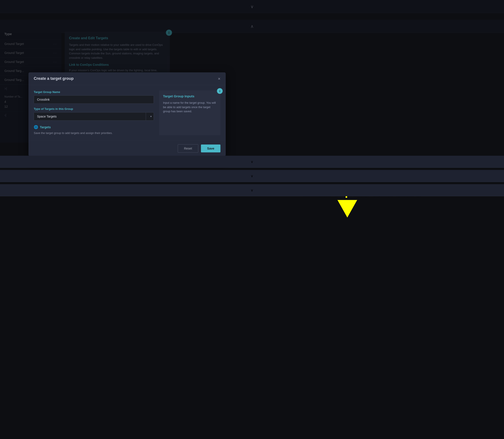  I want to click on targets-description: Save the target group to add targets and…, so click(94, 133).